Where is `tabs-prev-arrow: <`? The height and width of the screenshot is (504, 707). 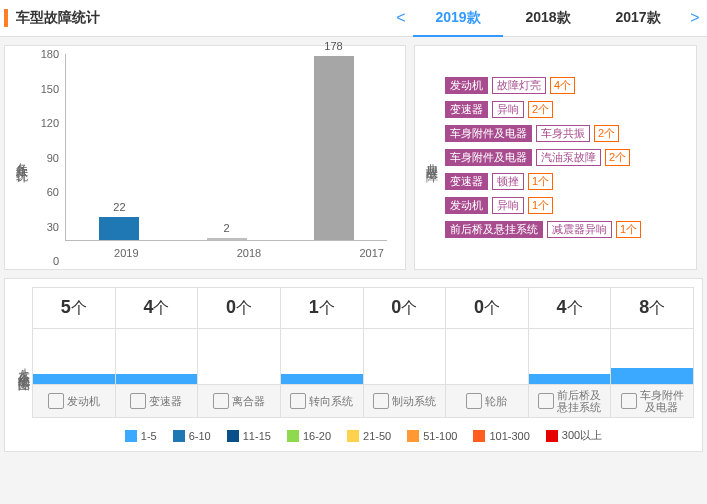
tabs-prev-arrow: < is located at coordinates (401, 18).